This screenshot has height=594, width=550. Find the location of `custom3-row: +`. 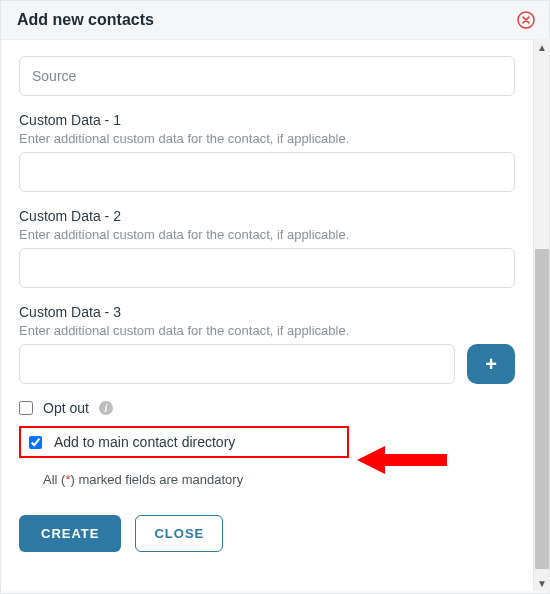

custom3-row: + is located at coordinates (267, 364).